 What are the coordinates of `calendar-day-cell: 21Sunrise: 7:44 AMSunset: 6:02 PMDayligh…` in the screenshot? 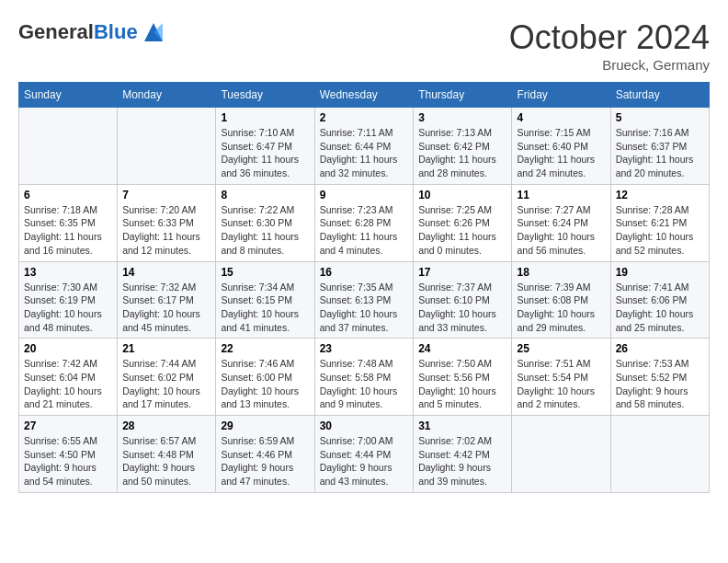 It's located at (167, 377).